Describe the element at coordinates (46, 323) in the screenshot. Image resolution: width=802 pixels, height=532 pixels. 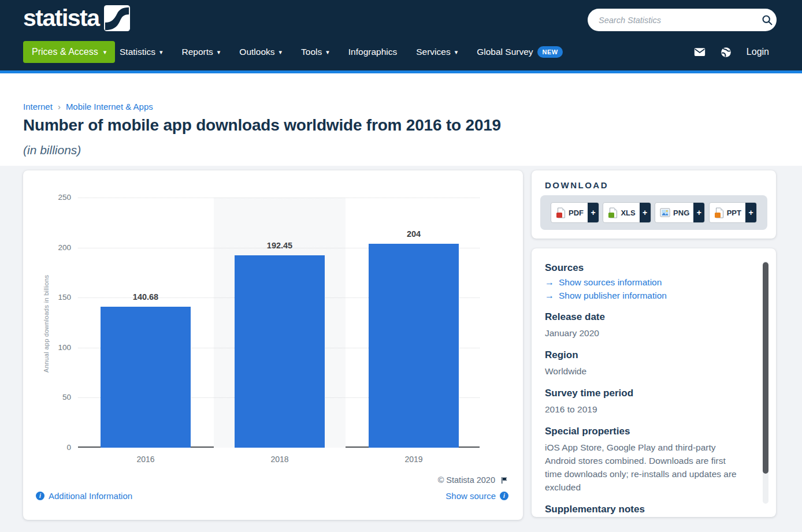
I see `y-axis-title: Annual app downloads in billions` at that location.